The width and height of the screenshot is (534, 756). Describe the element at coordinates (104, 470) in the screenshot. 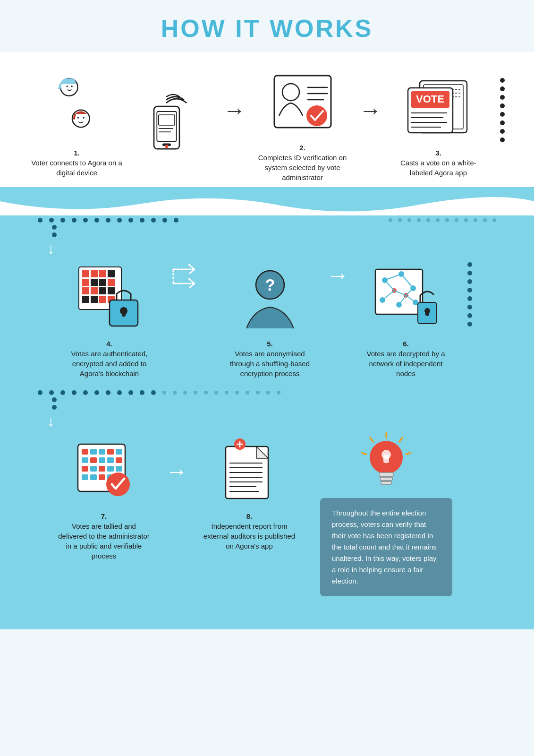

I see `tally-icon` at that location.